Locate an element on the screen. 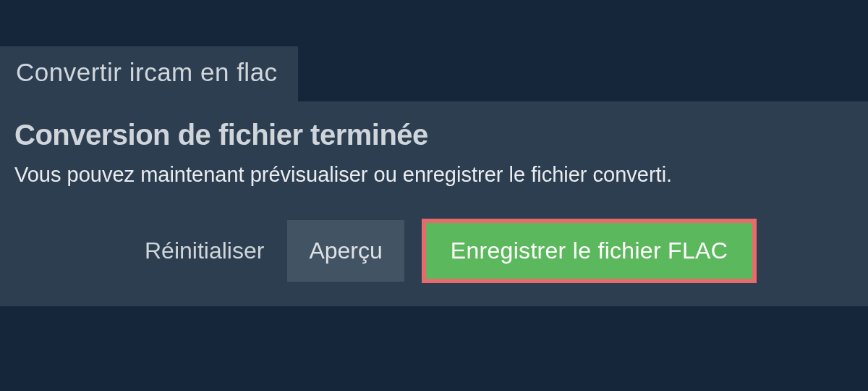 The width and height of the screenshot is (868, 391). conversion-heading: Conversion de fichier terminée is located at coordinates (434, 135).